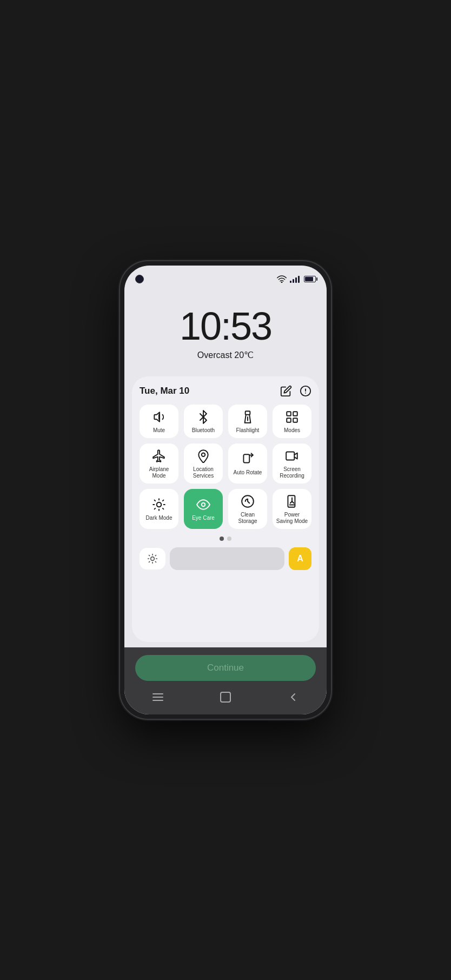  What do you see at coordinates (159, 518) in the screenshot?
I see `tile-darkmode-label: Dark Mode` at bounding box center [159, 518].